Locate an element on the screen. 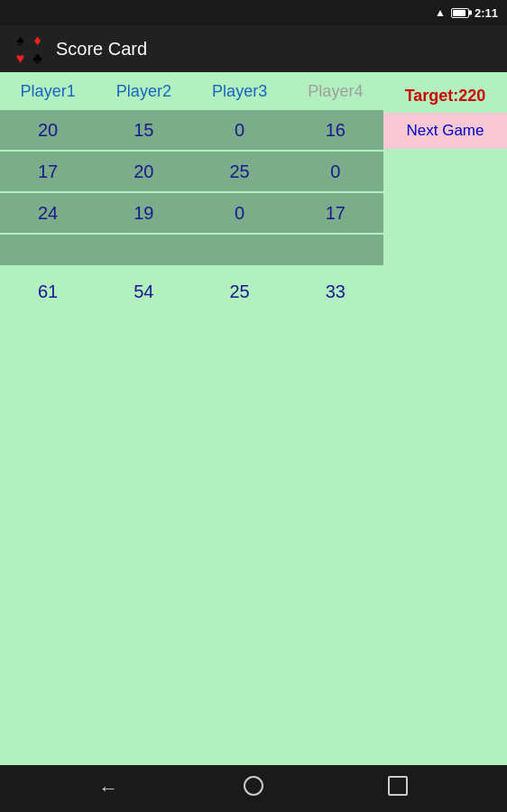 This screenshot has height=812, width=507. score-row-2: 17 20 25 0 is located at coordinates (191, 172).